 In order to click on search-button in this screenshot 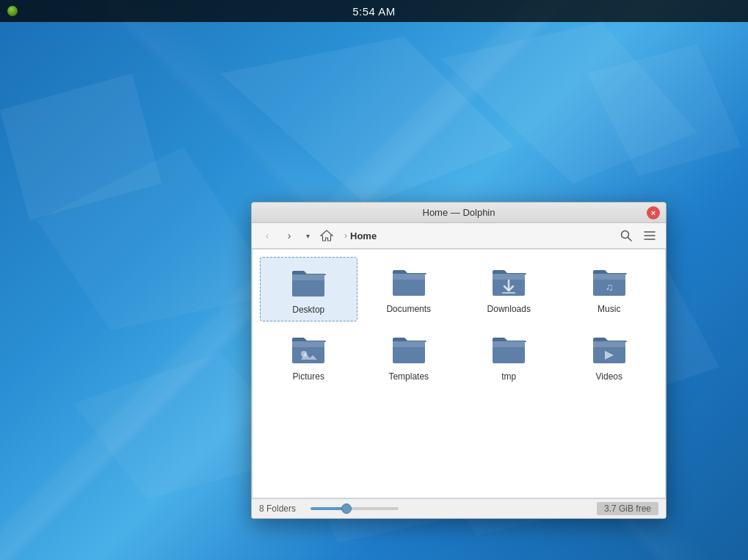, I will do `click(626, 236)`.